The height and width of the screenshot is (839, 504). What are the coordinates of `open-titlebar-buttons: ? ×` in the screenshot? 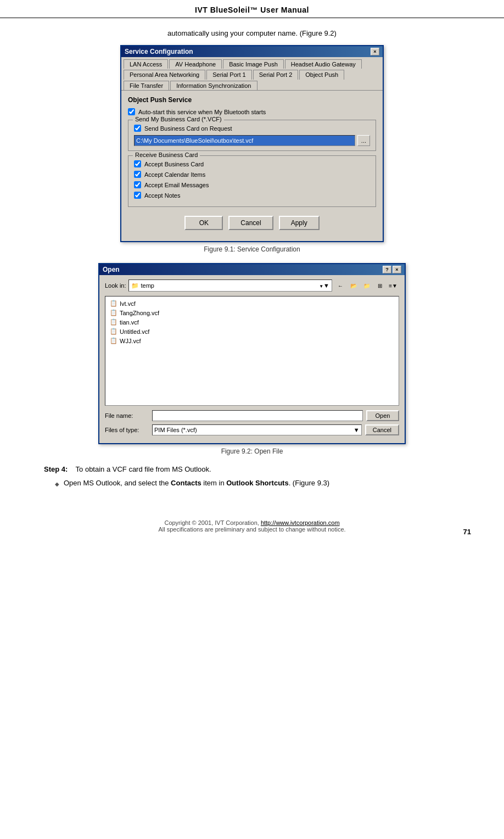 It's located at (392, 270).